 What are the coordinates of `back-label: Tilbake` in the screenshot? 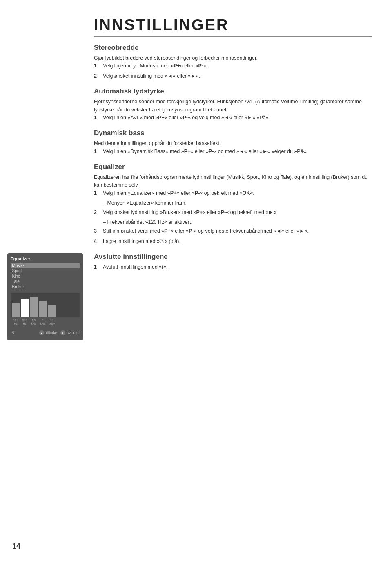 It's located at (51, 333).